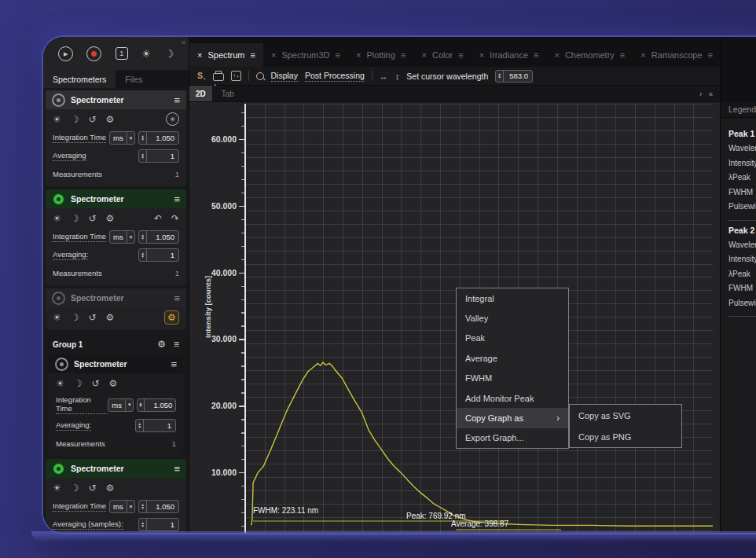  I want to click on record-icon, so click(94, 53).